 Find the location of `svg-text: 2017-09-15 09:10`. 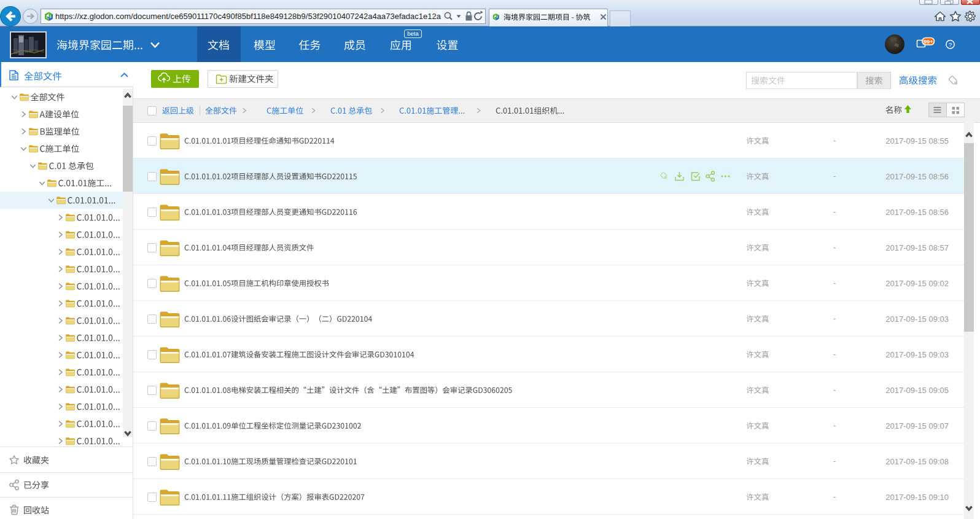

svg-text: 2017-09-15 09:10 is located at coordinates (917, 498).